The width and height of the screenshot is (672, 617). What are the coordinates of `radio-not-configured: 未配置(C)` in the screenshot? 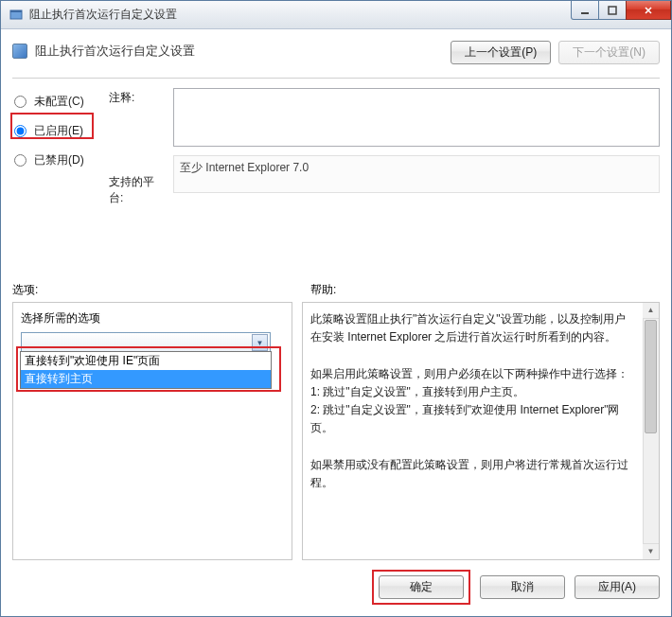 It's located at (56, 102).